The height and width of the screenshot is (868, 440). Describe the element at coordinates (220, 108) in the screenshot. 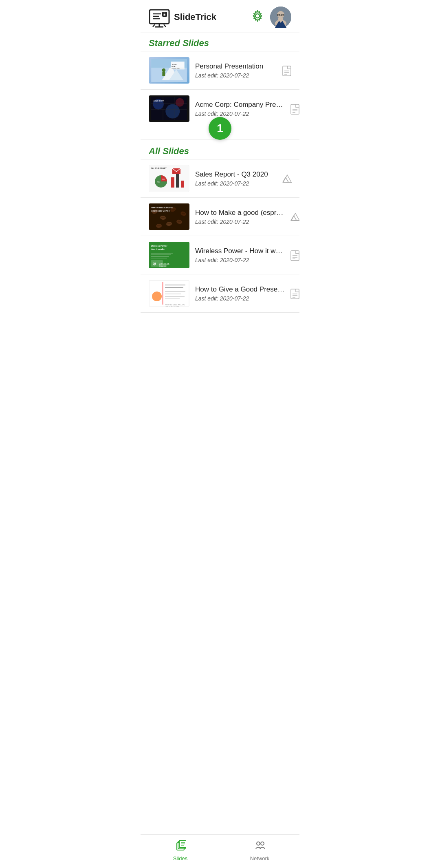

I see `starred-item-acme: ACME CORP Acme Corp: Company Presentatio…` at that location.